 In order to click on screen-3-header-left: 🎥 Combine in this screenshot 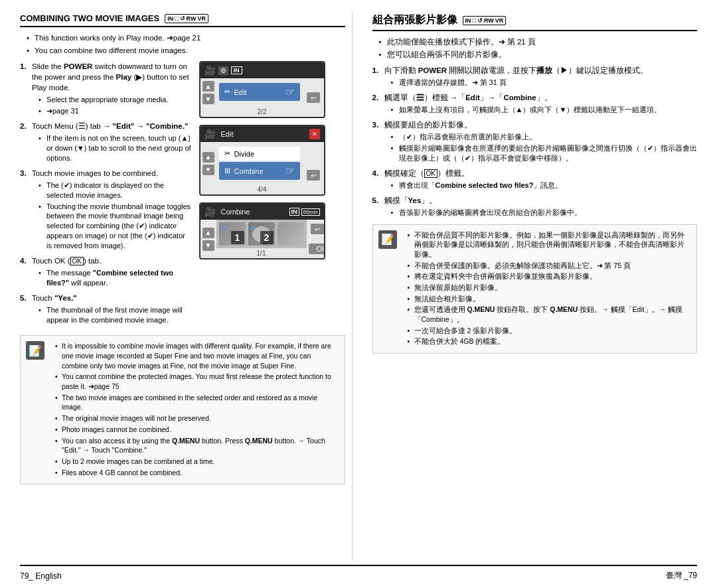, I will do `click(227, 212)`.